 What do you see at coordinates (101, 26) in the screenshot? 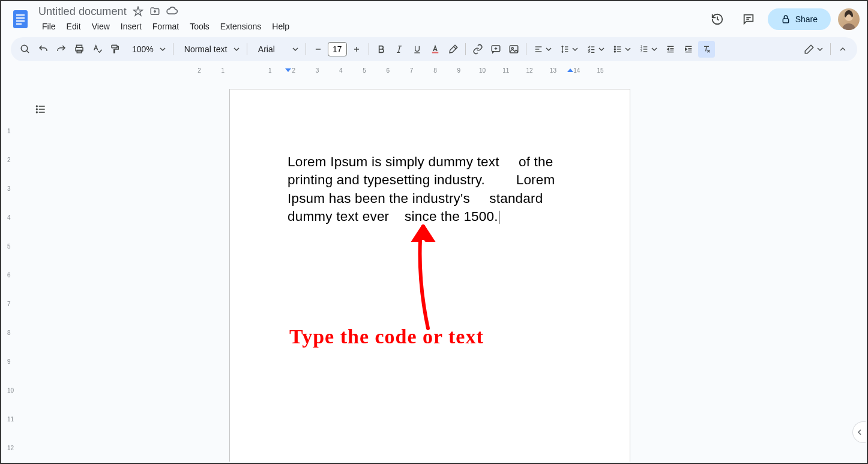
I see `menu-view: View` at bounding box center [101, 26].